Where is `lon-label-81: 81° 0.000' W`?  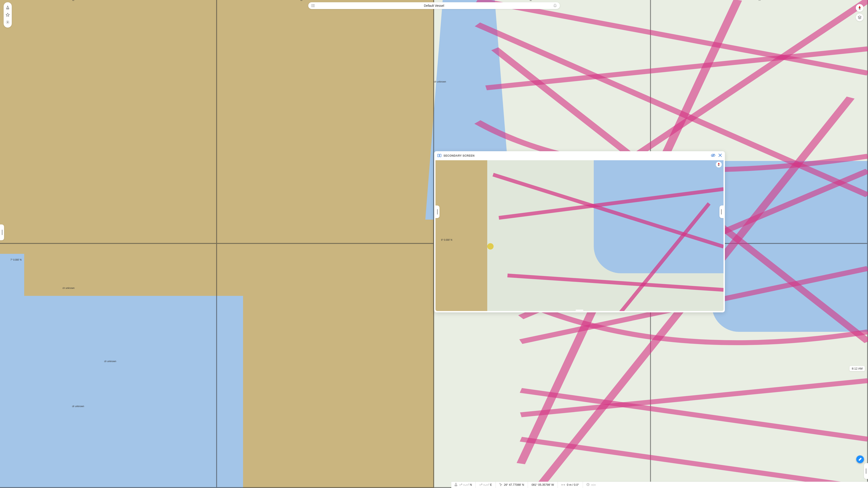
lon-label-81: 81° 0.000' W is located at coordinates (301, 1).